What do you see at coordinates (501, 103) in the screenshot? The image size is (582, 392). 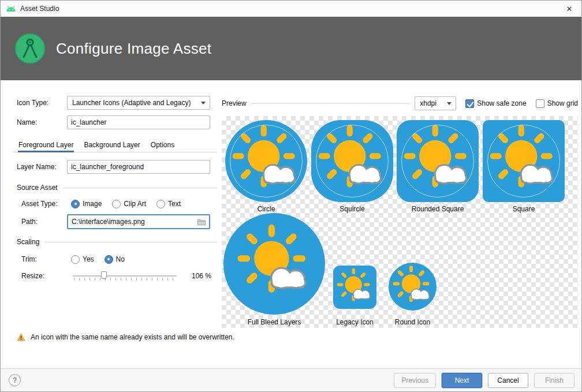 I see `checkbox-label: Show safe zone` at bounding box center [501, 103].